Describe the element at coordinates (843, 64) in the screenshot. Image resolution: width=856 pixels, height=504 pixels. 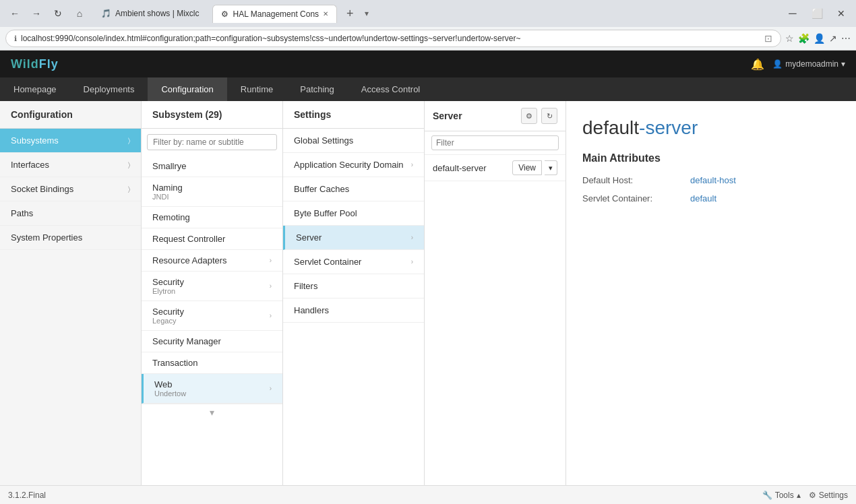
I see `user-chevron-icon: ▾` at that location.